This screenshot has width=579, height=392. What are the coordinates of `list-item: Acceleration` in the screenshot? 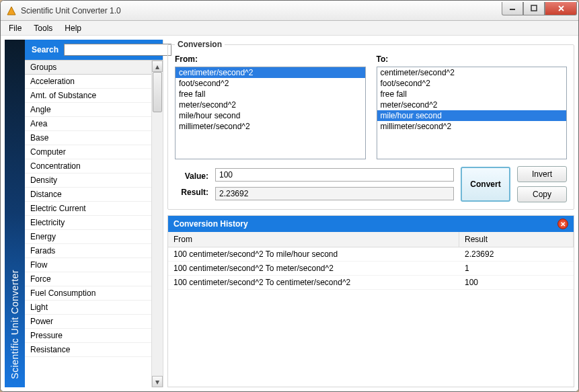 It's located at (88, 82).